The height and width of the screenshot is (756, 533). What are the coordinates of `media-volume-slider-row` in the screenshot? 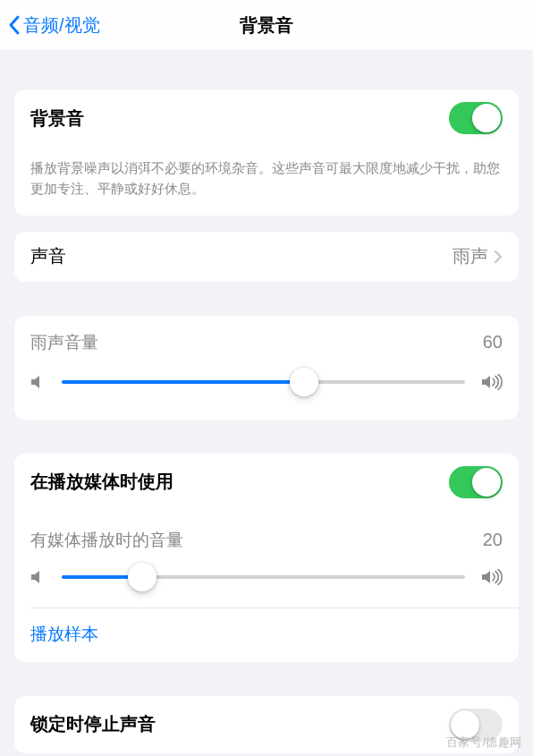 It's located at (266, 582).